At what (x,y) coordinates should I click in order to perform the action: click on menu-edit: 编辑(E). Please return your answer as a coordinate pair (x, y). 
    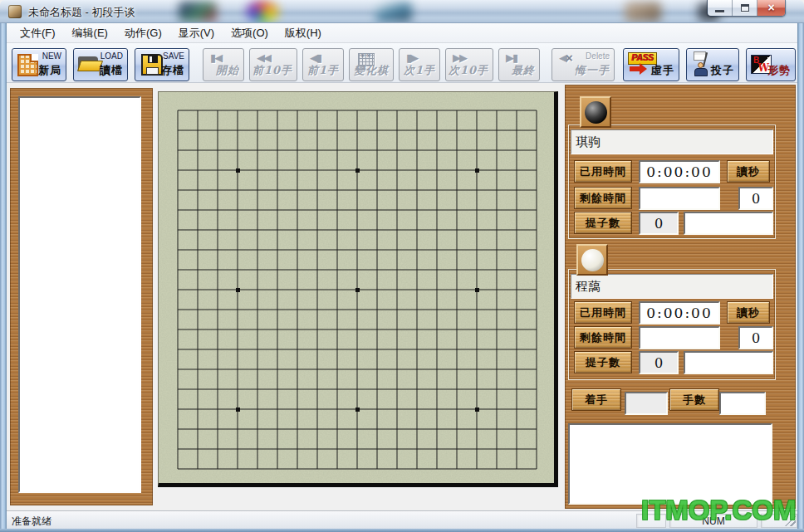
    Looking at the image, I should click on (90, 33).